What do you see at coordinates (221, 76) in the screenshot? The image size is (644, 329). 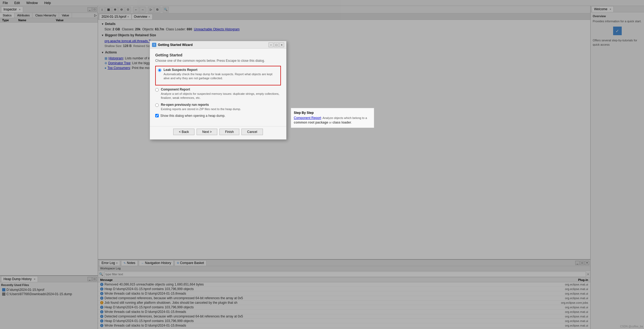 I see `leak-suspects-desc: Automatically check the heap dump for le…` at bounding box center [221, 76].